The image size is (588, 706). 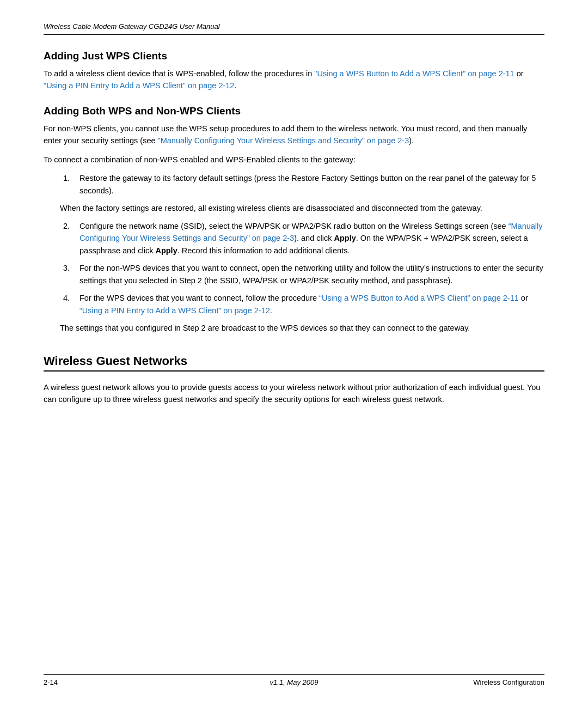 What do you see at coordinates (294, 680) in the screenshot?
I see `page-footer: 2-14 v1.1, May 2009 Wireless Configurati…` at bounding box center [294, 680].